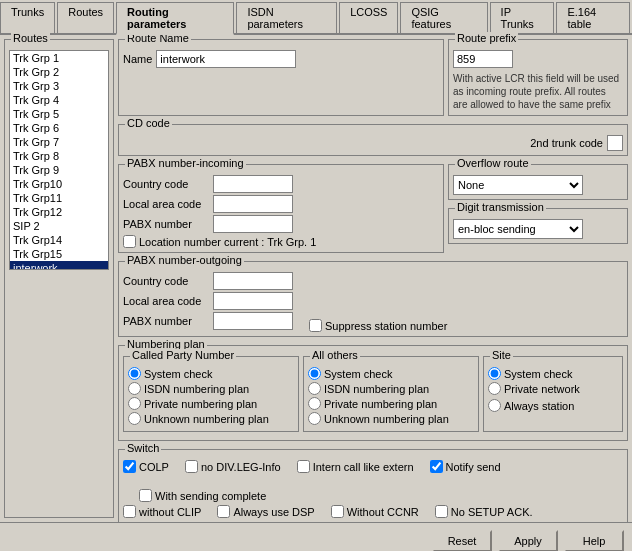 Image resolution: width=632 pixels, height=551 pixels. I want to click on list-item: Trk Grp 1, so click(59, 58).